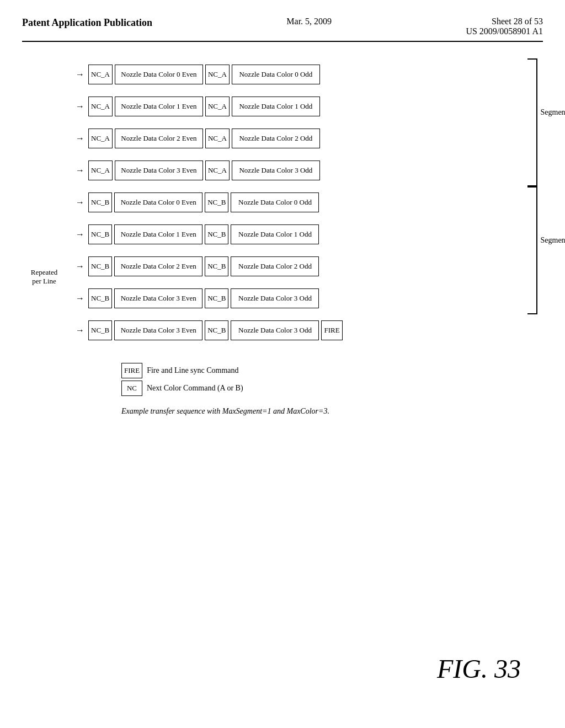 This screenshot has width=565, height=728. I want to click on nc-box-4c: NC_A, so click(217, 170).